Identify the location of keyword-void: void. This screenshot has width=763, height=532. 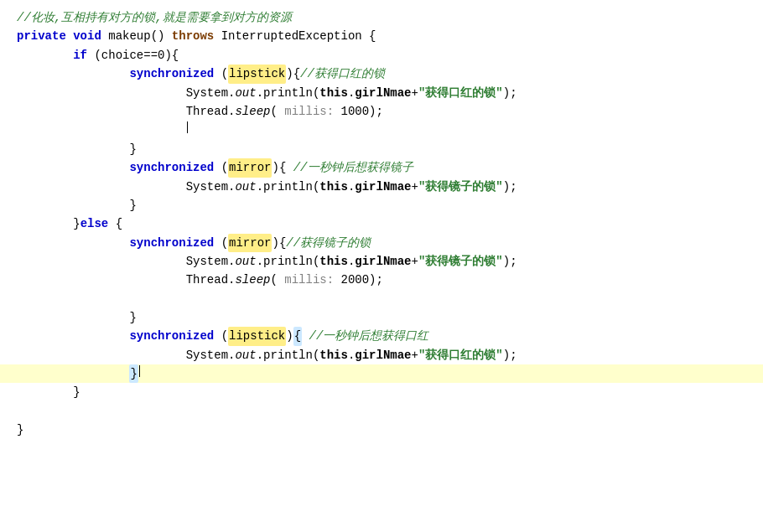
(87, 36).